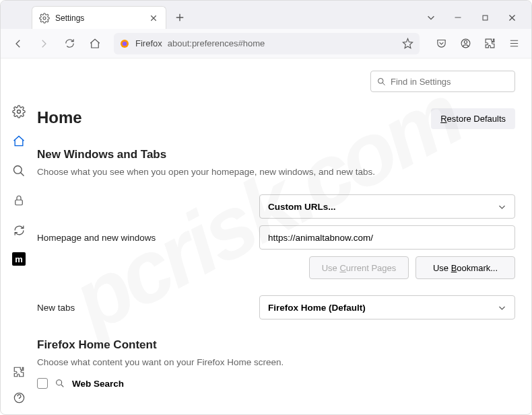 The width and height of the screenshot is (532, 415). I want to click on toolbar-right, so click(477, 44).